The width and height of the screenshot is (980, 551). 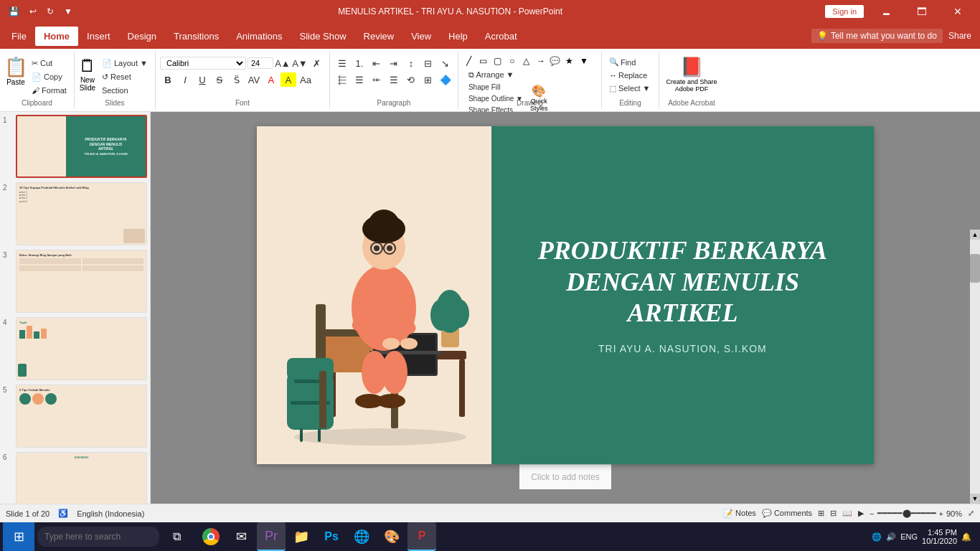 I want to click on shape-star: ★, so click(x=570, y=61).